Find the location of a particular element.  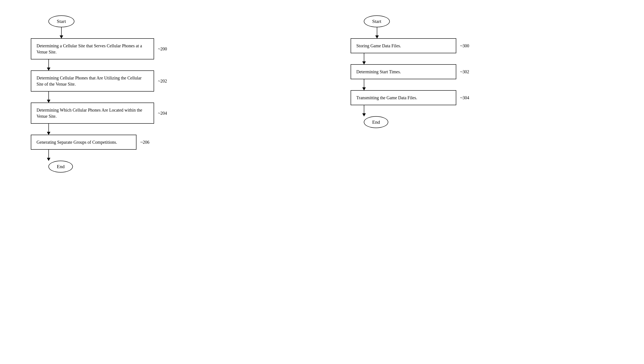

step-302-ref: ~302 is located at coordinates (465, 72).